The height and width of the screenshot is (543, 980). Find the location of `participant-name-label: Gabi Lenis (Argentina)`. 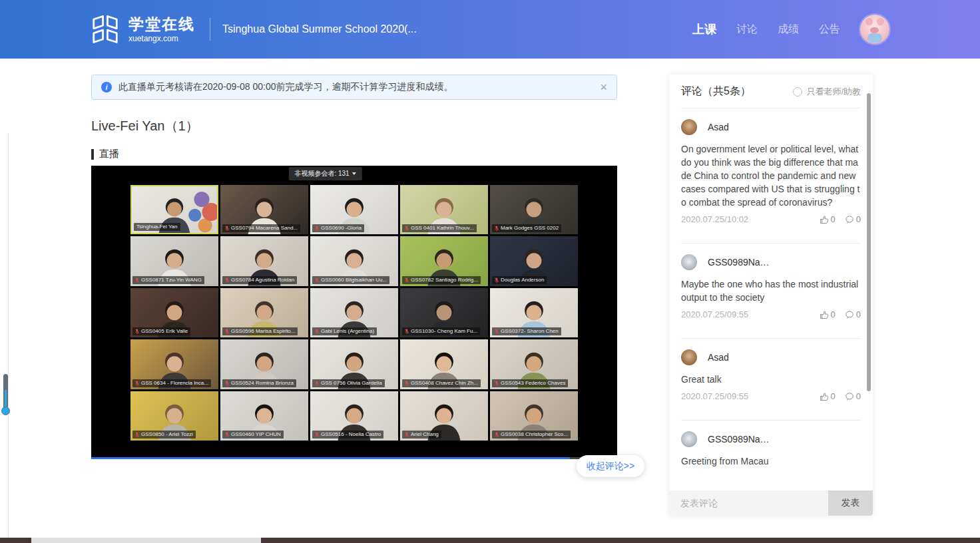

participant-name-label: Gabi Lenis (Argentina) is located at coordinates (345, 331).